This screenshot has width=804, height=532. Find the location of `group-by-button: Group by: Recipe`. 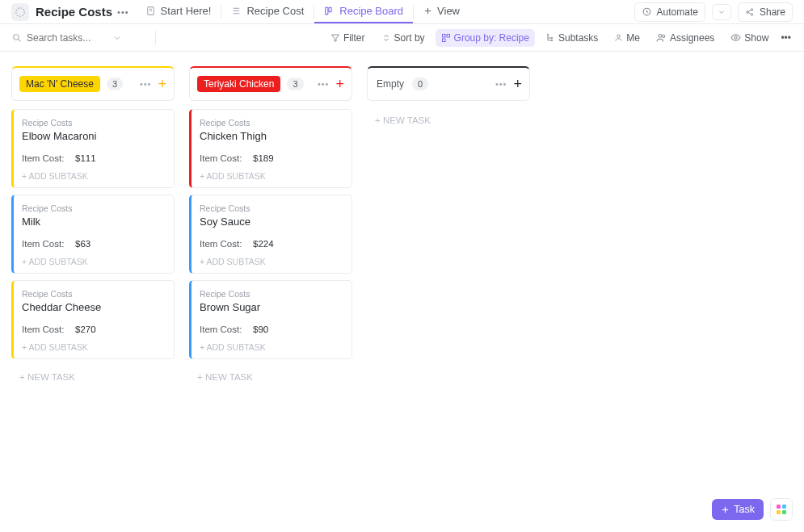

group-by-button: Group by: Recipe is located at coordinates (485, 38).